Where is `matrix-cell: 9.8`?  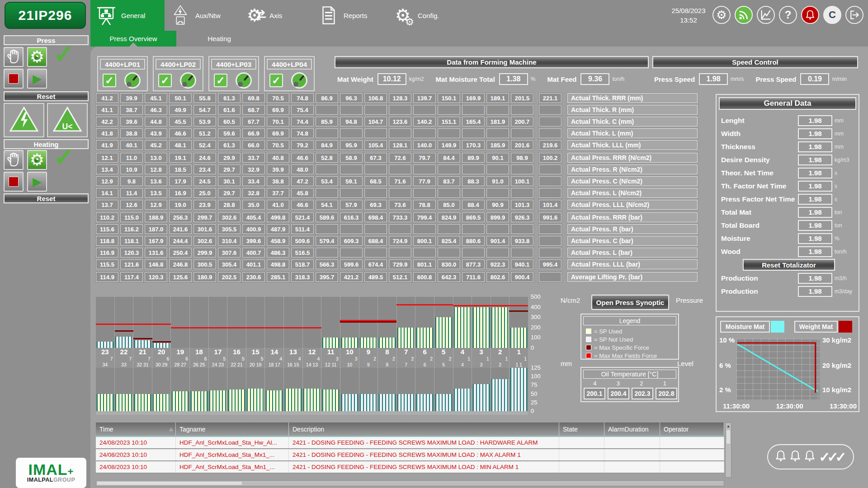
matrix-cell: 9.8 is located at coordinates (132, 181).